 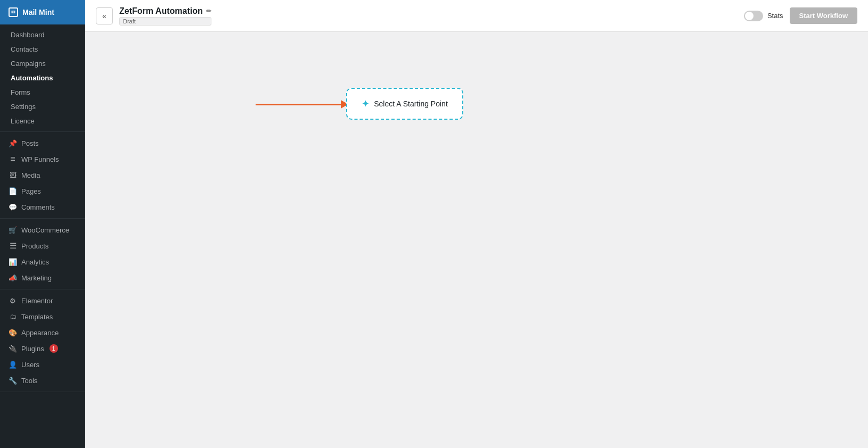 What do you see at coordinates (43, 230) in the screenshot?
I see `sidebar-item-woocommerce: 🛒 WooCommerce` at bounding box center [43, 230].